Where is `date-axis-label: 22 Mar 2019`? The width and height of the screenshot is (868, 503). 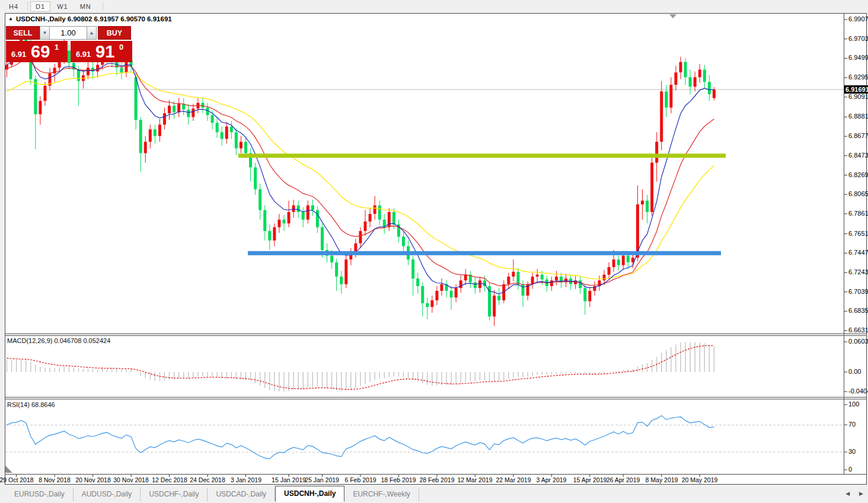 date-axis-label: 22 Mar 2019 is located at coordinates (513, 480).